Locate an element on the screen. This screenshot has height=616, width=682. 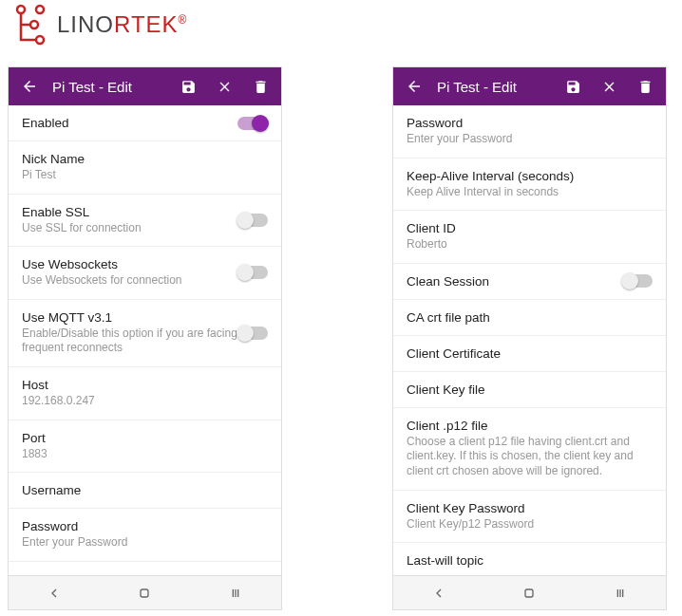
android-nav-bar is located at coordinates (144, 592).